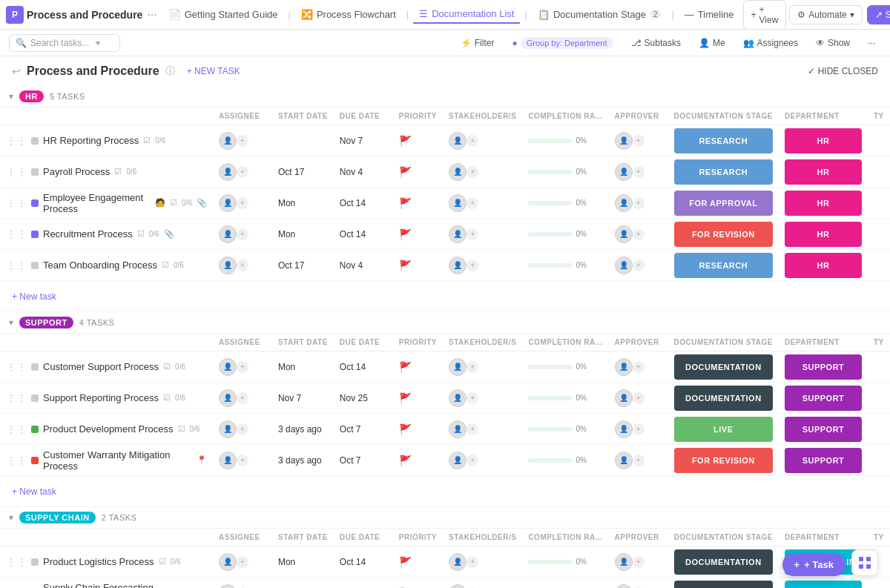 This screenshot has height=588, width=890. I want to click on tab-documentation-stage: 📋 Documentation Stage 2, so click(599, 15).